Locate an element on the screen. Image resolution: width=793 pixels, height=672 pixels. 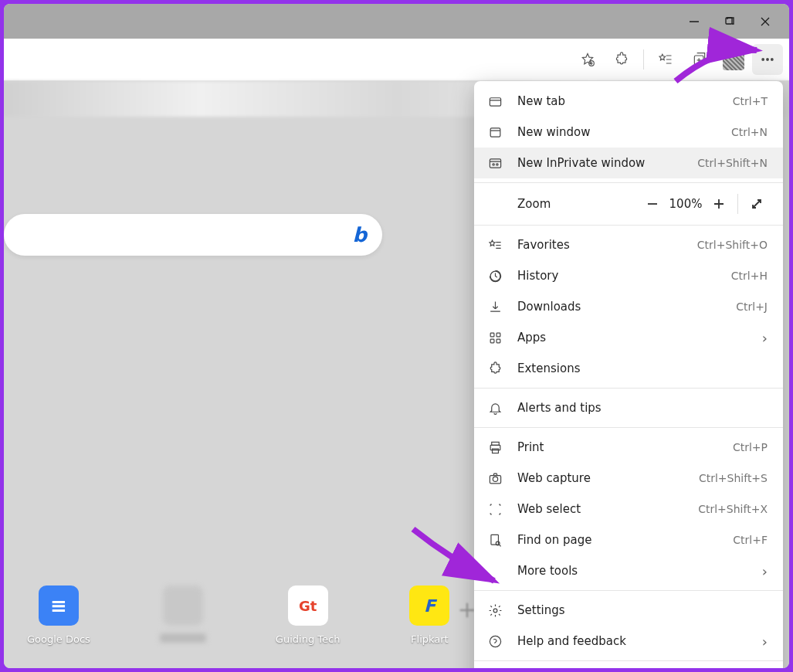
select-icon is located at coordinates (495, 510).